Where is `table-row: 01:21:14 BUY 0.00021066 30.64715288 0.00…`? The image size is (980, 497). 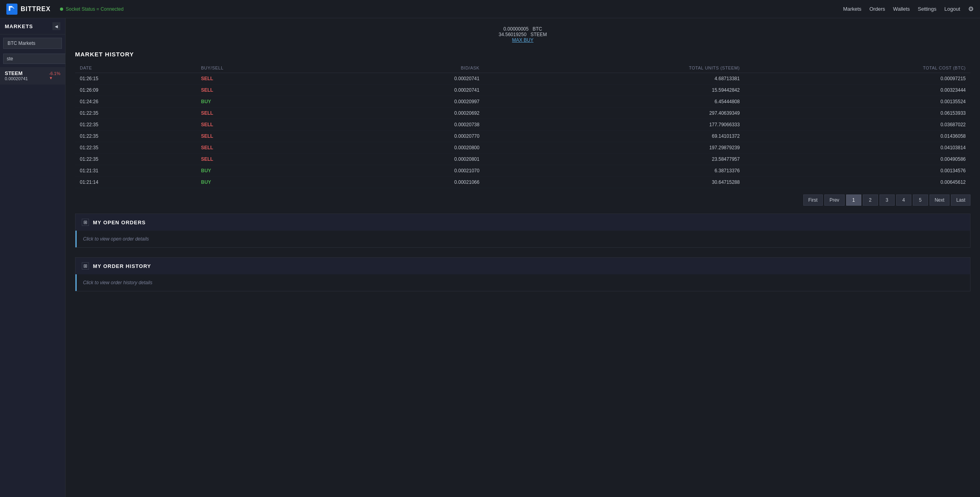
table-row: 01:21:14 BUY 0.00021066 30.64715288 0.00… is located at coordinates (523, 183).